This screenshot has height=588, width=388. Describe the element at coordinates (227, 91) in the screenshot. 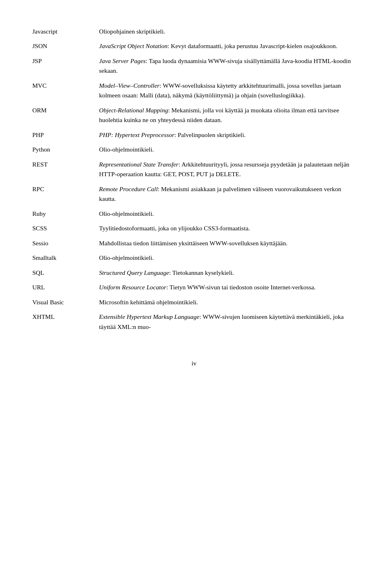

I see `glossary-definition: Model–View–Controller: WWW-sovelluksissa…` at that location.